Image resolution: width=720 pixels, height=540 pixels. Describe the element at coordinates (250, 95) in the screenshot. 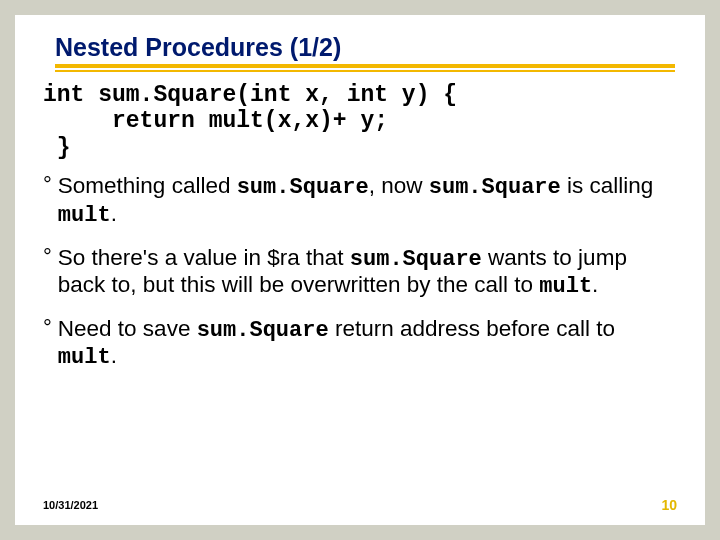

I see `code-line: int sum.Square(int x, int y) {` at that location.